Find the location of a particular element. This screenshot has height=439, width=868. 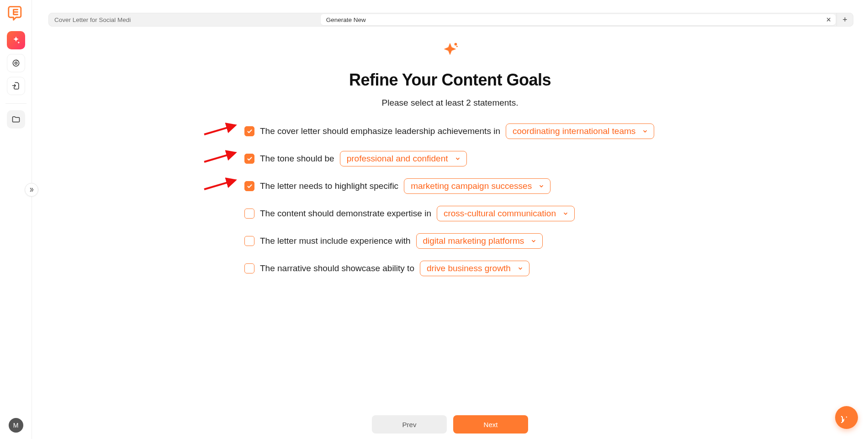

statement-option-dropdown: digital marketing platforms is located at coordinates (480, 241).